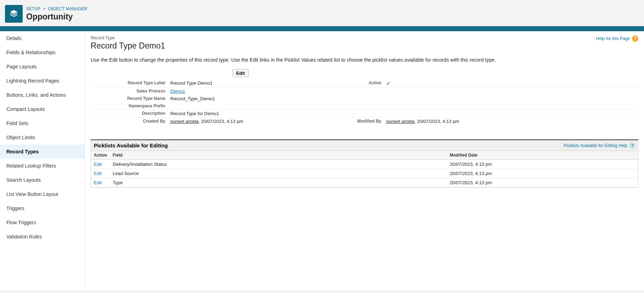  What do you see at coordinates (599, 146) in the screenshot?
I see `picklist-help-link: Picklists Available for Editing Help ?` at bounding box center [599, 146].